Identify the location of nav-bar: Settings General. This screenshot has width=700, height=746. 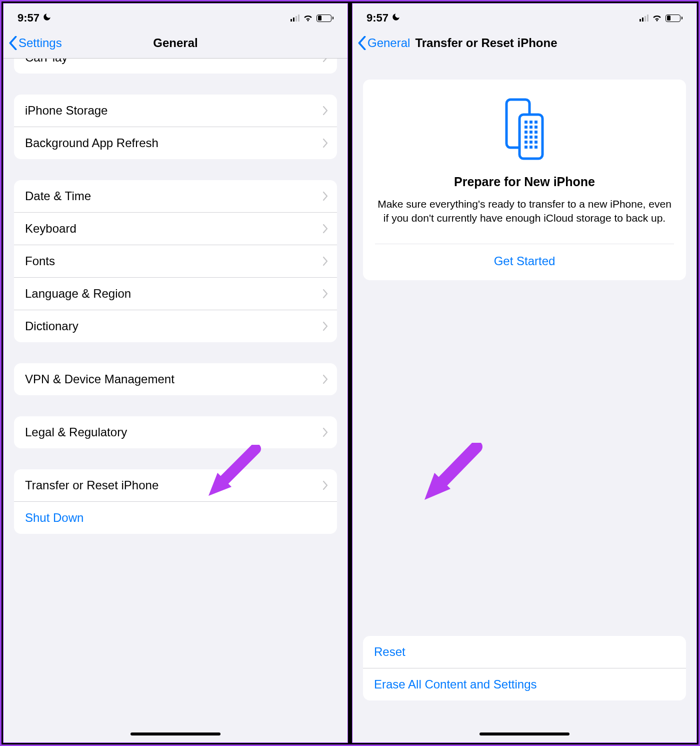
(176, 44).